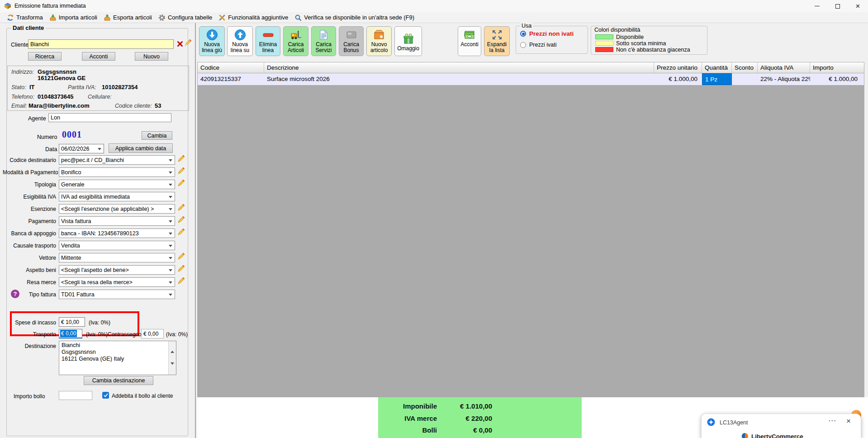 This screenshot has width=868, height=438. I want to click on carica-servizi-button: Carica Servizi, so click(324, 41).